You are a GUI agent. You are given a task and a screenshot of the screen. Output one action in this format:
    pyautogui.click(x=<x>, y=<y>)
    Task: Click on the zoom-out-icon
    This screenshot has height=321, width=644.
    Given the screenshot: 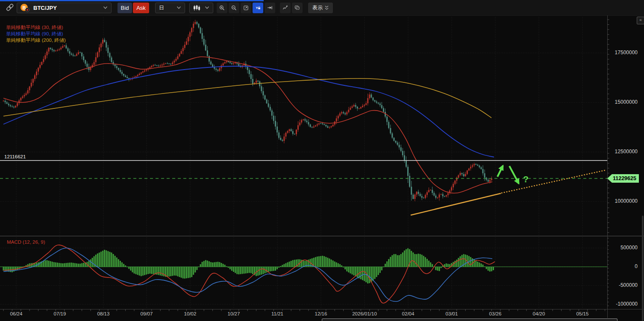 What is the action you would take?
    pyautogui.click(x=234, y=8)
    